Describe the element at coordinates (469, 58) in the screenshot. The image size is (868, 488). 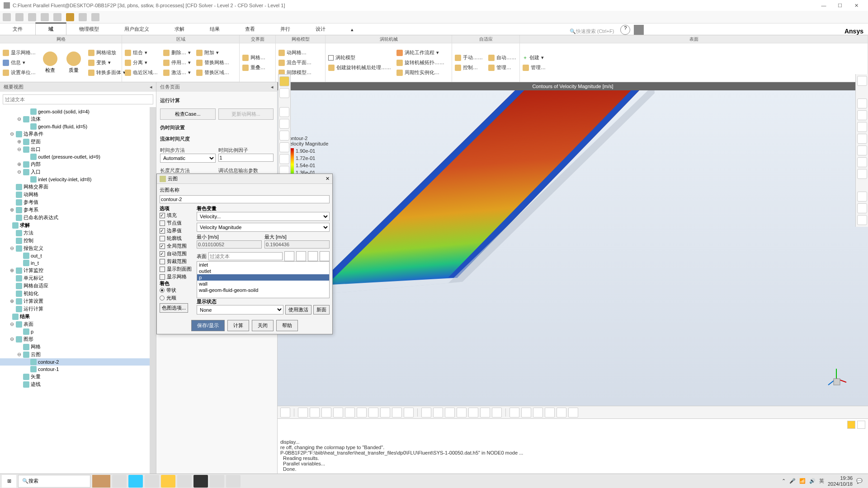
I see `ribbon-adapt-manual: 手动……` at that location.